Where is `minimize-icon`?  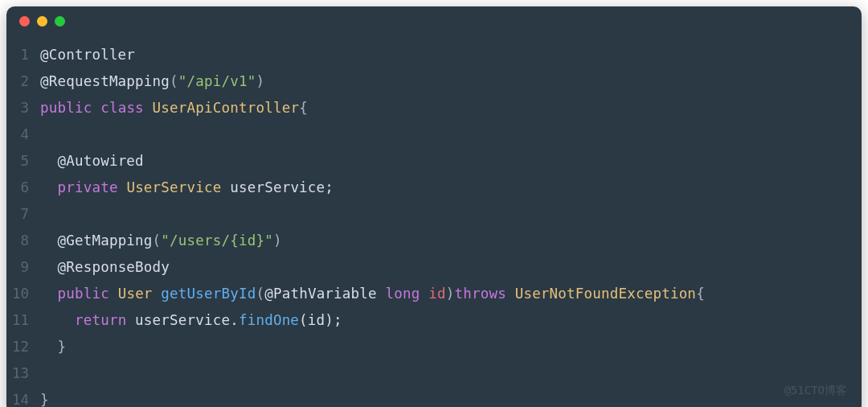
minimize-icon is located at coordinates (42, 21).